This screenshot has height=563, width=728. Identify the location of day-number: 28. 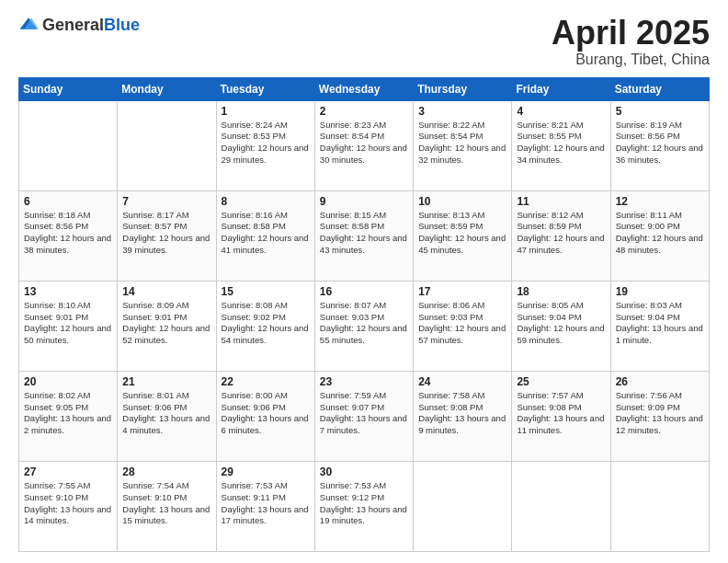
(166, 472).